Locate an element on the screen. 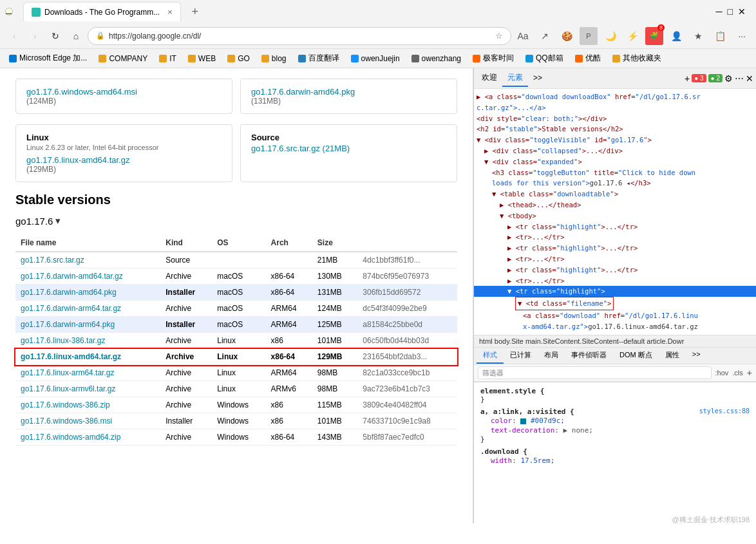 This screenshot has width=756, height=544. tree-line: ▼ <table class="downloadtable"> is located at coordinates (615, 194).